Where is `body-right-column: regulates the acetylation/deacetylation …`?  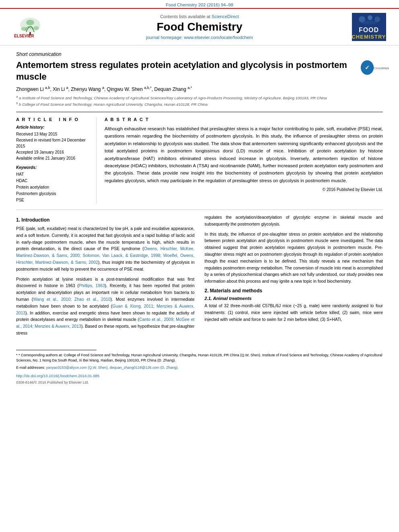
body-right-column: regulates the acetylation/deacetylation … is located at coordinates (294, 277).